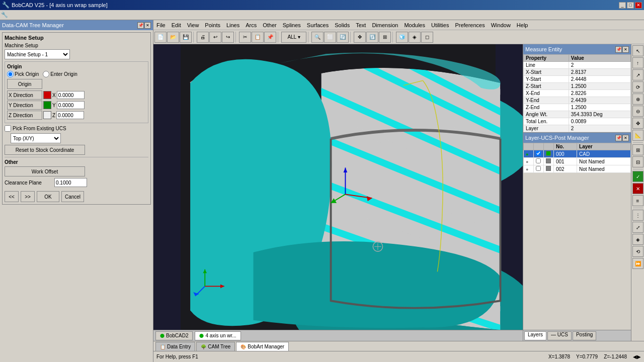  Describe the element at coordinates (70, 95) in the screenshot. I see `x-input` at that location.